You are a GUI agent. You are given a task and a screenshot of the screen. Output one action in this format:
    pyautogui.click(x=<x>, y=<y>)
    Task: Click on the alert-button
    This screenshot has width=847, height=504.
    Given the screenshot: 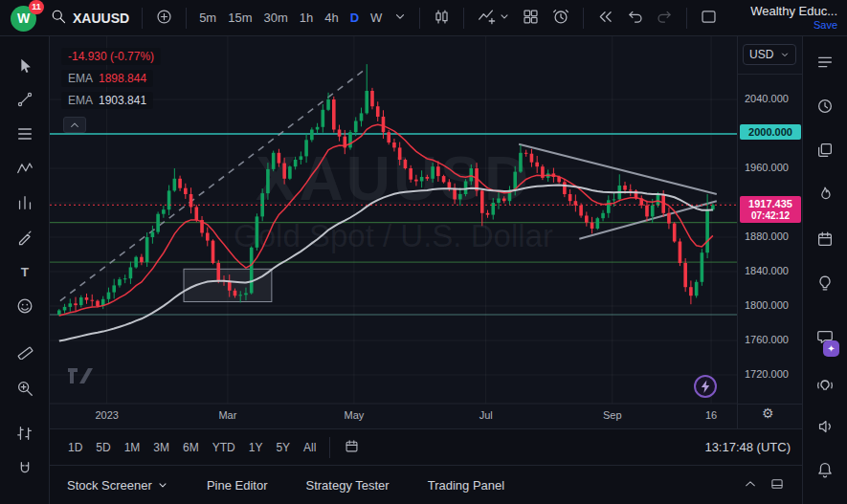 What is the action you would take?
    pyautogui.click(x=561, y=17)
    